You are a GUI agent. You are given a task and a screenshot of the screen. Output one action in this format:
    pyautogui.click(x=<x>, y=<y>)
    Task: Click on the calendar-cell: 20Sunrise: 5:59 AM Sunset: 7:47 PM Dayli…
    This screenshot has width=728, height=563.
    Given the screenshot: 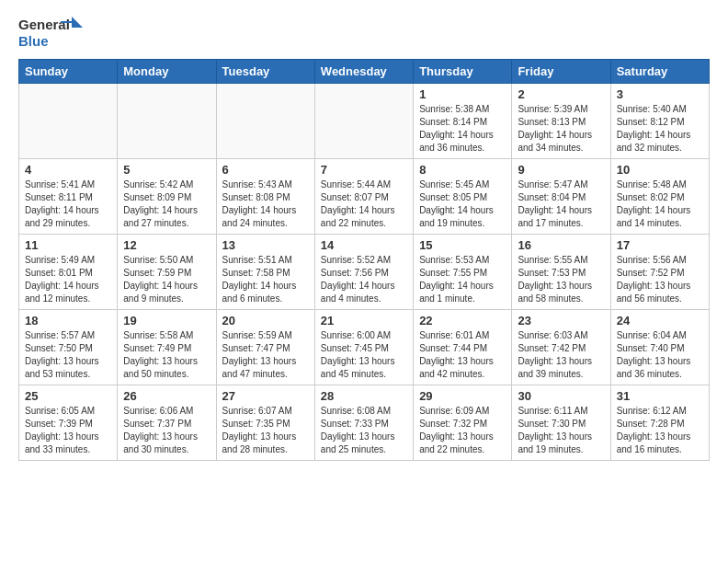 What is the action you would take?
    pyautogui.click(x=265, y=348)
    